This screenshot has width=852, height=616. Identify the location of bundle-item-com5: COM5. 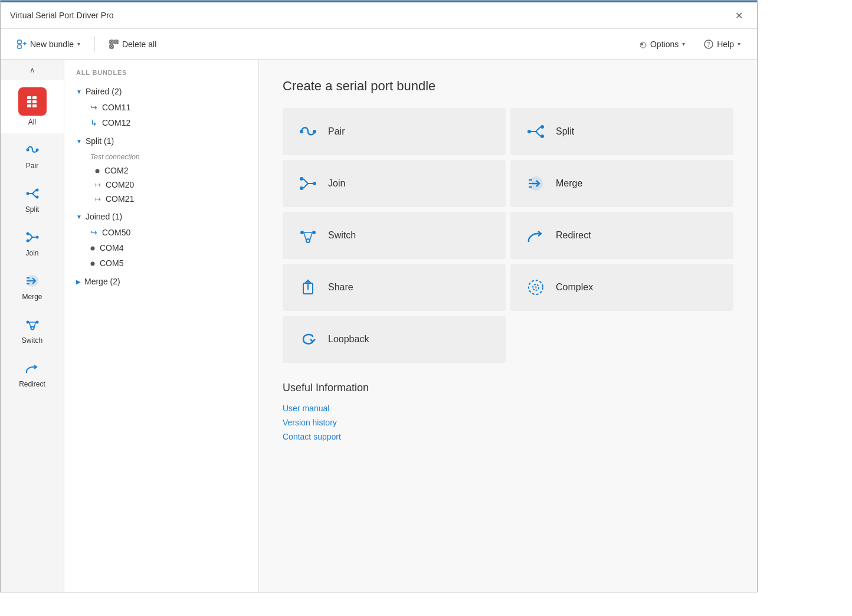
(162, 263).